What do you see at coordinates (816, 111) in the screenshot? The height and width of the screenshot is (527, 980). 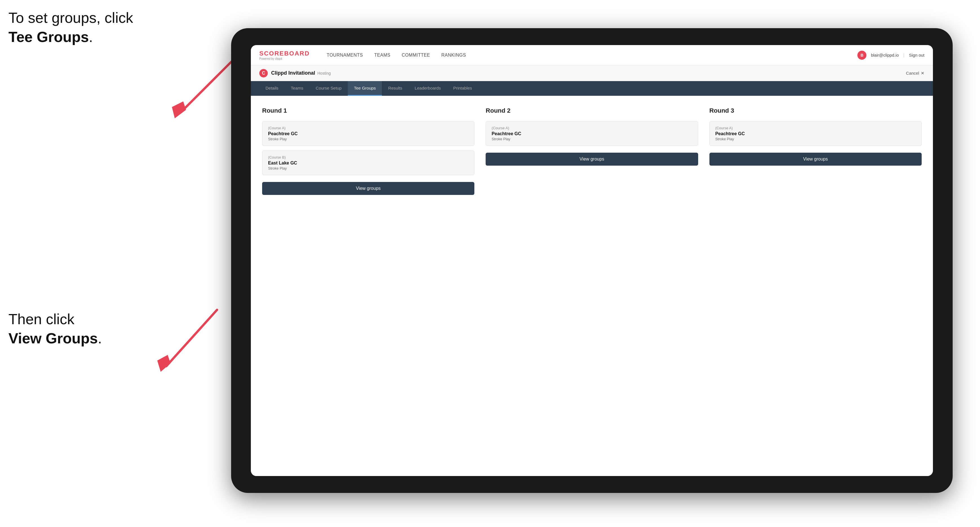 I see `round-3-title: Round 3` at bounding box center [816, 111].